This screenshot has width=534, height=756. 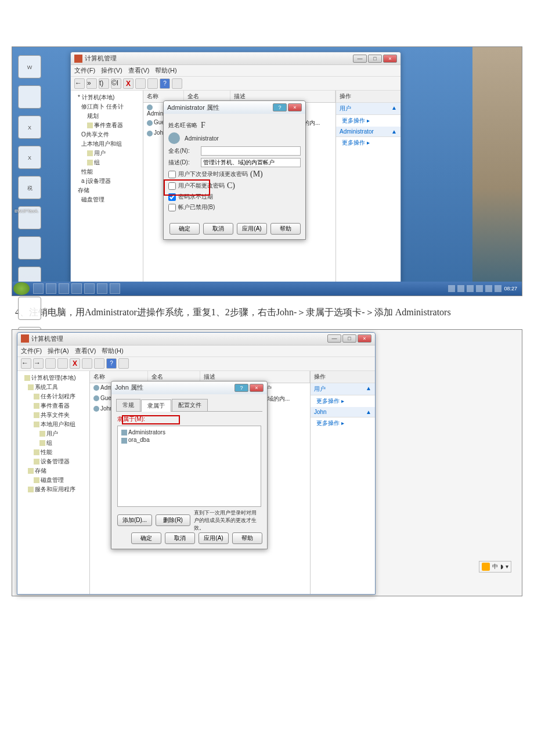 I want to click on fwd-button: », so click(x=92, y=84).